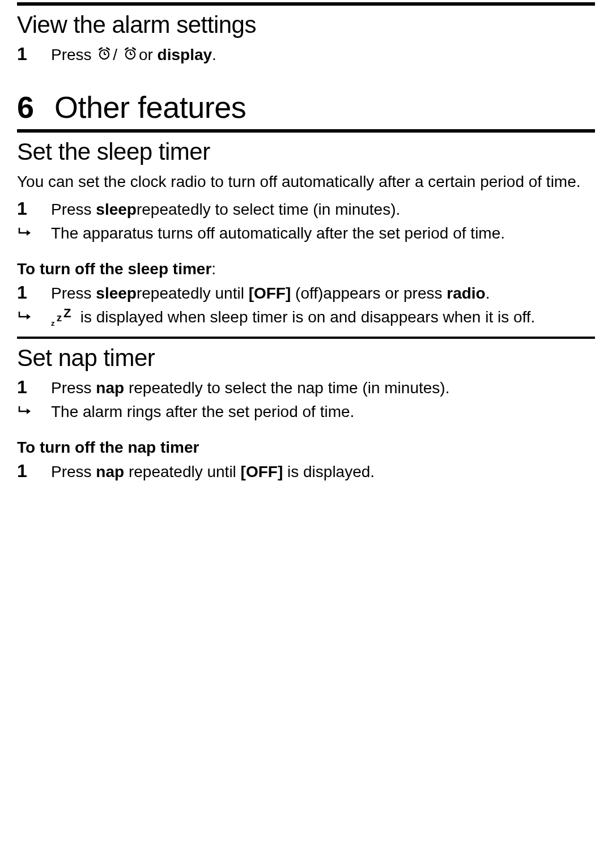  I want to click on text-or: or, so click(148, 54).